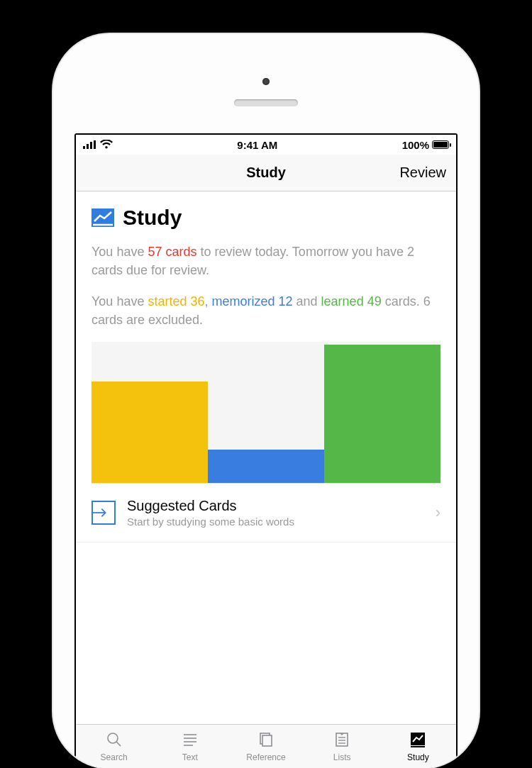  I want to click on summary-text: cards., so click(403, 301).